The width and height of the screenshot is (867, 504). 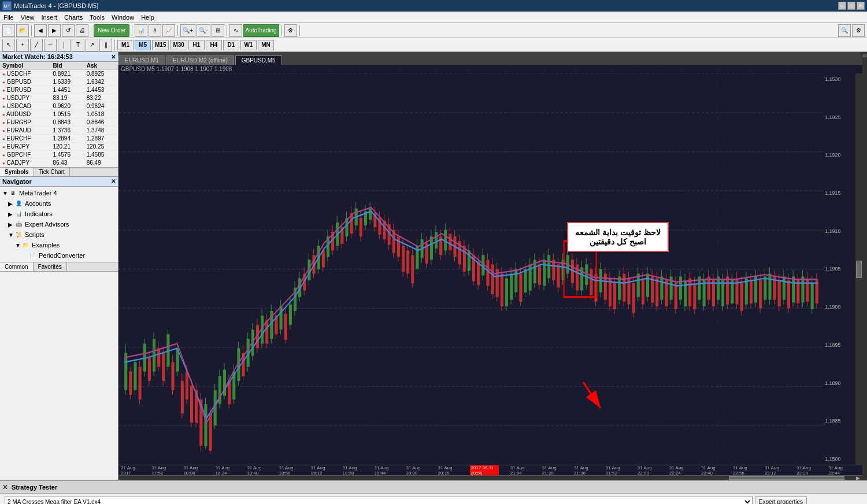 What do you see at coordinates (5, 487) in the screenshot?
I see `st-close-btn: ✕` at bounding box center [5, 487].